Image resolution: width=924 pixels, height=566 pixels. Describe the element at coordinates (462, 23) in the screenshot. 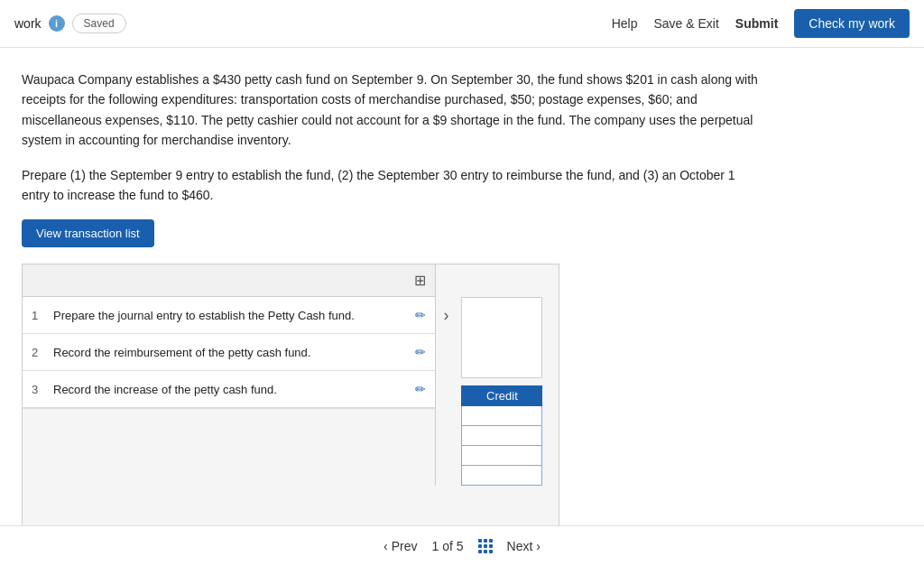

I see `topbar: work i Saved Help Save & Exit Submit Che…` at that location.